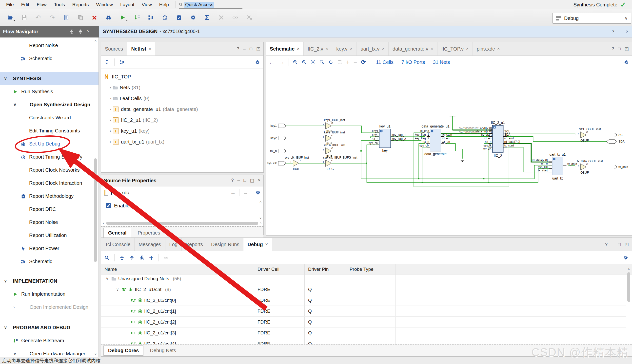 The image size is (632, 364). Describe the element at coordinates (364, 333) in the screenshot. I see `table-row: IIC_2_u1/cnt[3] FDREQ` at that location.